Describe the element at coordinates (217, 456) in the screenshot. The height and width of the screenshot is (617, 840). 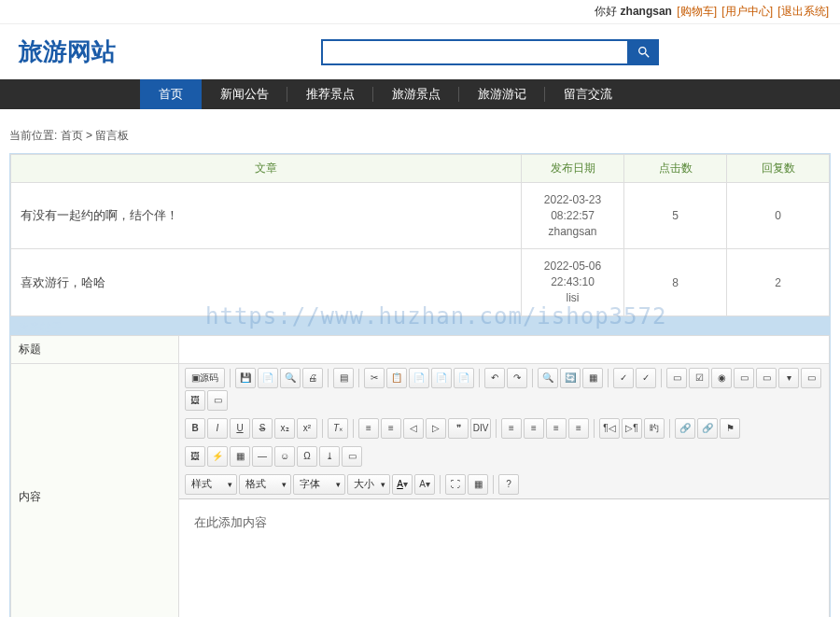
I see `flash-icon: ⚡` at that location.